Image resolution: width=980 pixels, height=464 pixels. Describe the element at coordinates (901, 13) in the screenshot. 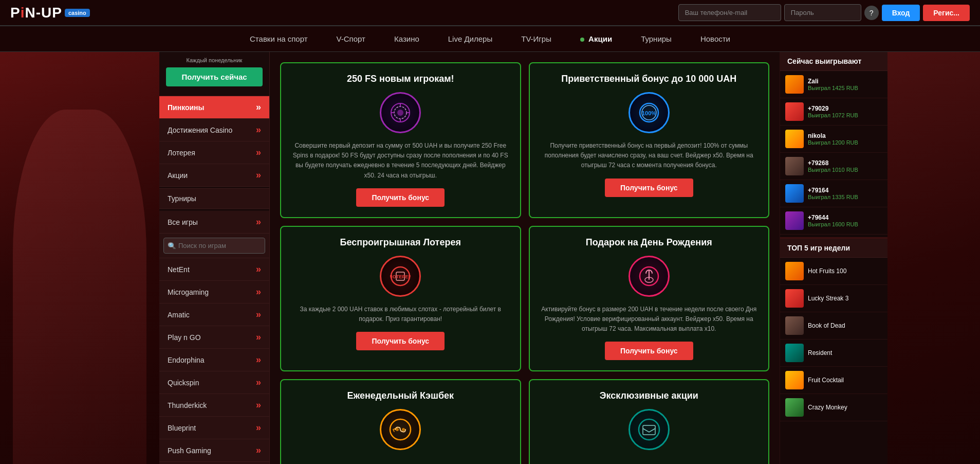

I see `login-button: Вход` at that location.